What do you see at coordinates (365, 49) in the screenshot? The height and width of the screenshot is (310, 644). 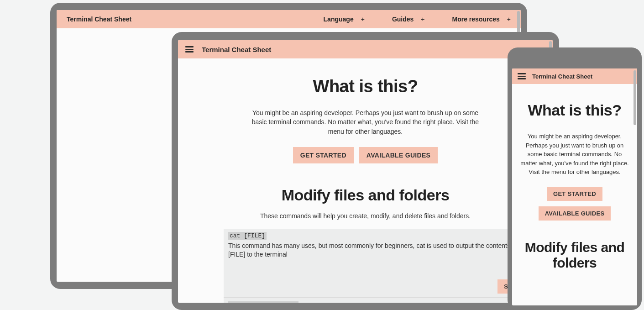 I see `tablet-navbar: Terminal Cheat Sheet` at bounding box center [365, 49].